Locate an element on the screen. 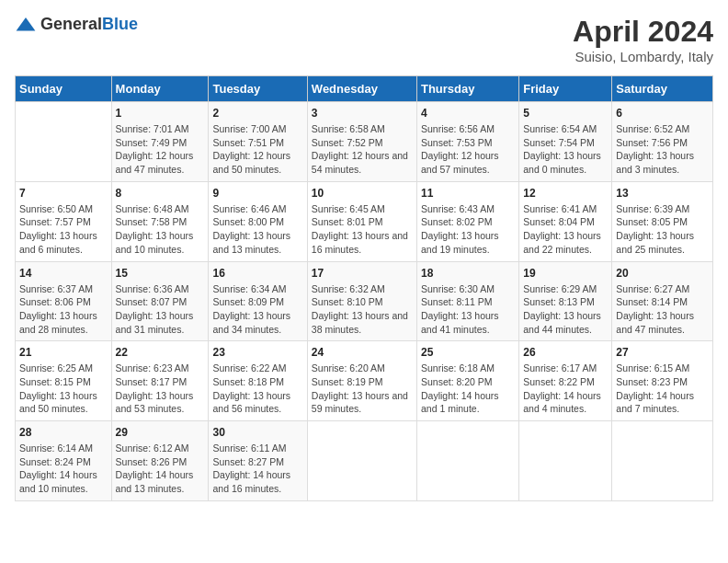 The image size is (728, 563). calendar-cell: 16Sunrise: 6:34 AMSunset: 8:09 PMDayligh… is located at coordinates (257, 302).